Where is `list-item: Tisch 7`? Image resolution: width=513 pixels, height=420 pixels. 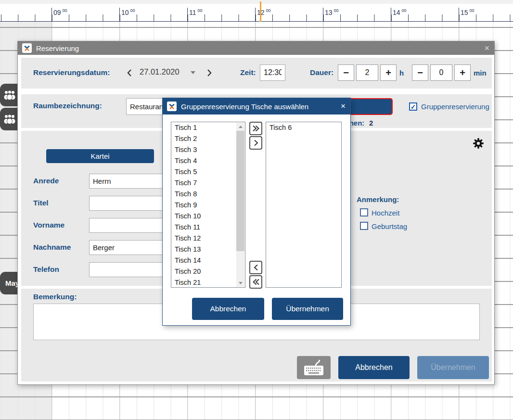
list-item: Tisch 7 is located at coordinates (208, 183).